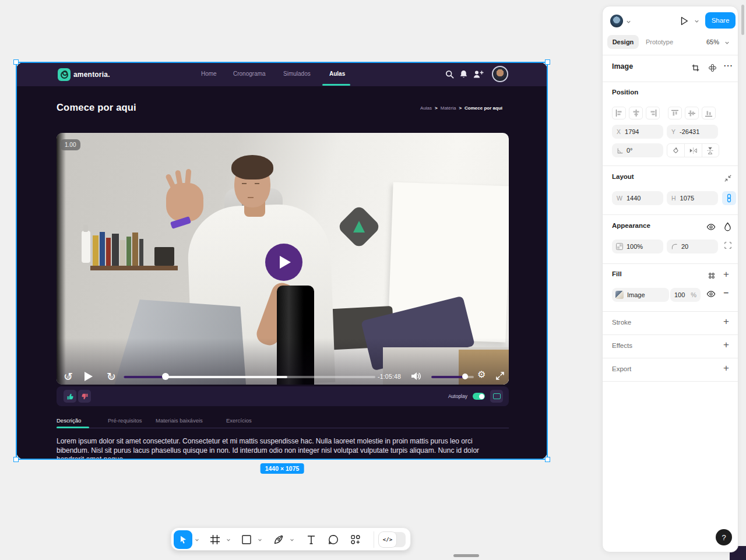 Image resolution: width=746 pixels, height=560 pixels. I want to click on forward-10-button: ↻ 10, so click(111, 376).